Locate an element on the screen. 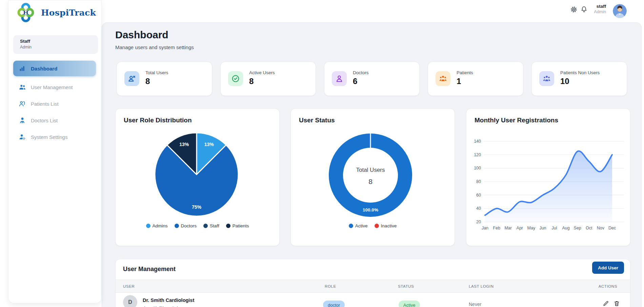 The image size is (644, 307). stat-card-patients: Patients 1 is located at coordinates (476, 79).